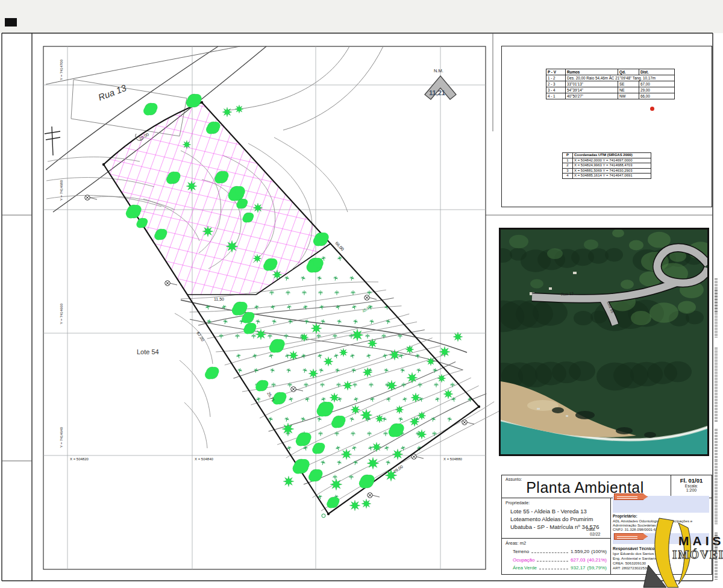  What do you see at coordinates (607, 487) in the screenshot?
I see `title-block-header: Assunto: Planta Ambiental Fl. 01/01 Esca…` at bounding box center [607, 487].